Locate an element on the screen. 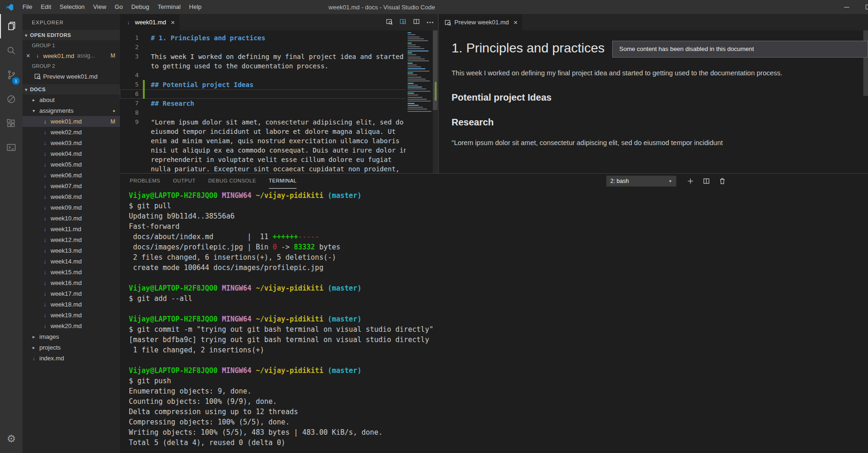 The image size is (868, 453). tree-item-about: ▸about is located at coordinates (71, 100).